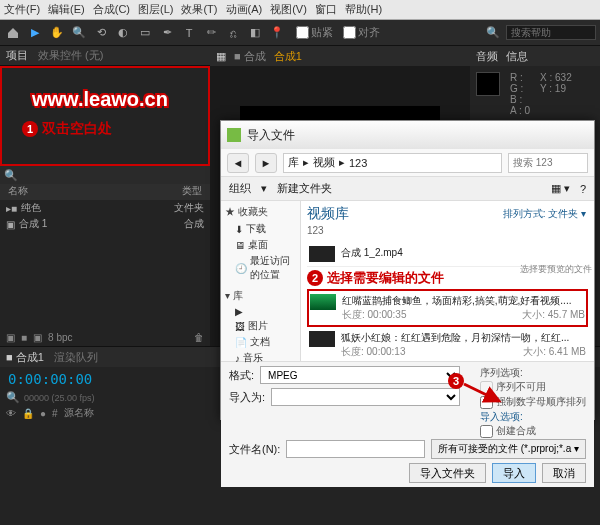 The height and width of the screenshot is (525, 600). What do you see at coordinates (57, 33) in the screenshot?
I see `hand-tool-icon: ✋` at bounding box center [57, 33].